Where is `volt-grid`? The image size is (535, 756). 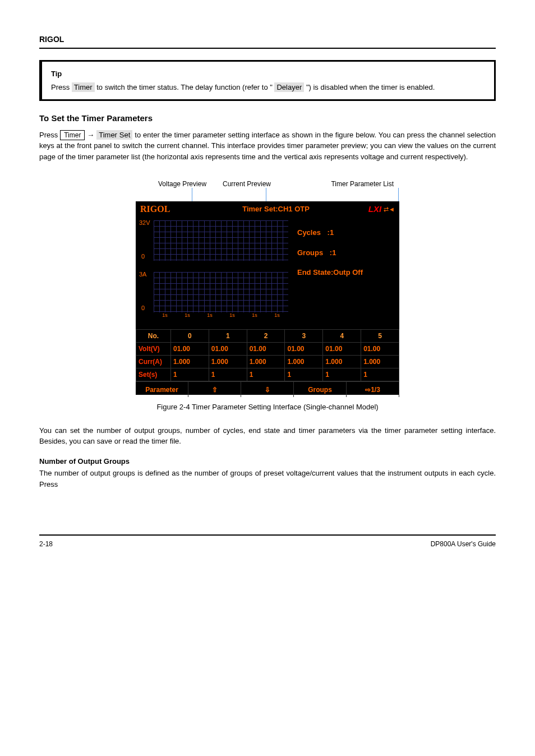 volt-grid is located at coordinates (221, 241).